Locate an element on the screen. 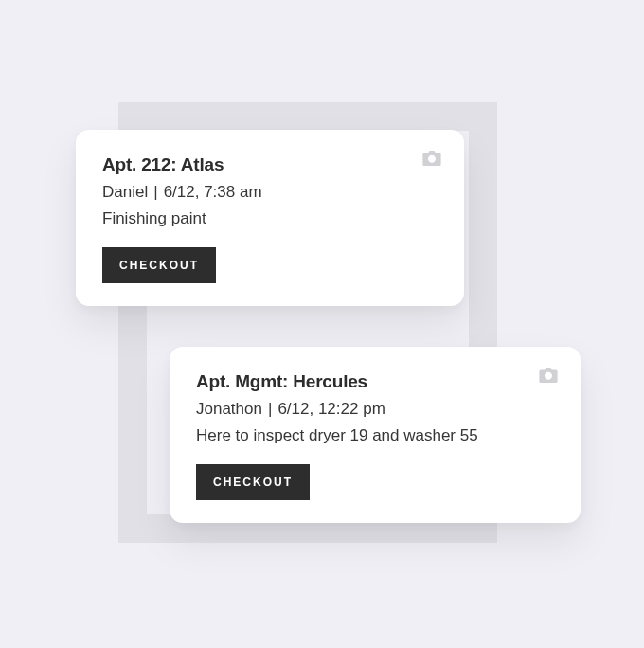 Image resolution: width=644 pixels, height=648 pixels. card-person: Daniel is located at coordinates (125, 191).